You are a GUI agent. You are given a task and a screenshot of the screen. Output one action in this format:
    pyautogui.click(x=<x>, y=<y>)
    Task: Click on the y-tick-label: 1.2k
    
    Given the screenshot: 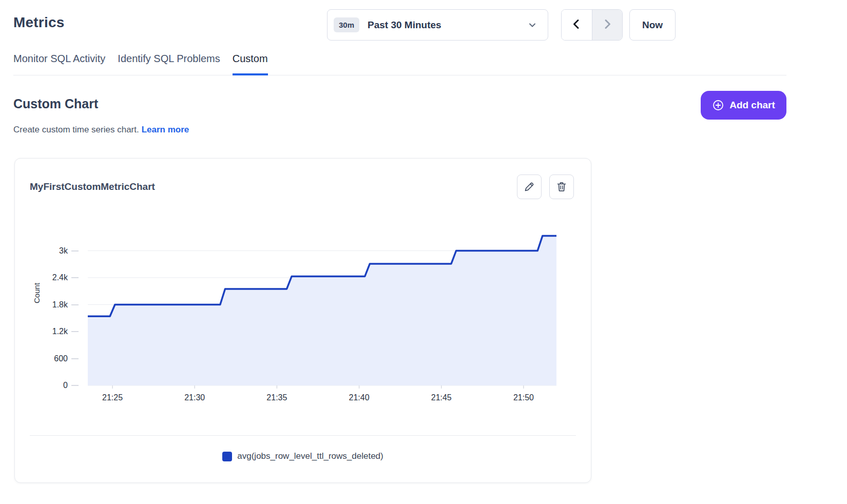 What is the action you would take?
    pyautogui.click(x=57, y=332)
    